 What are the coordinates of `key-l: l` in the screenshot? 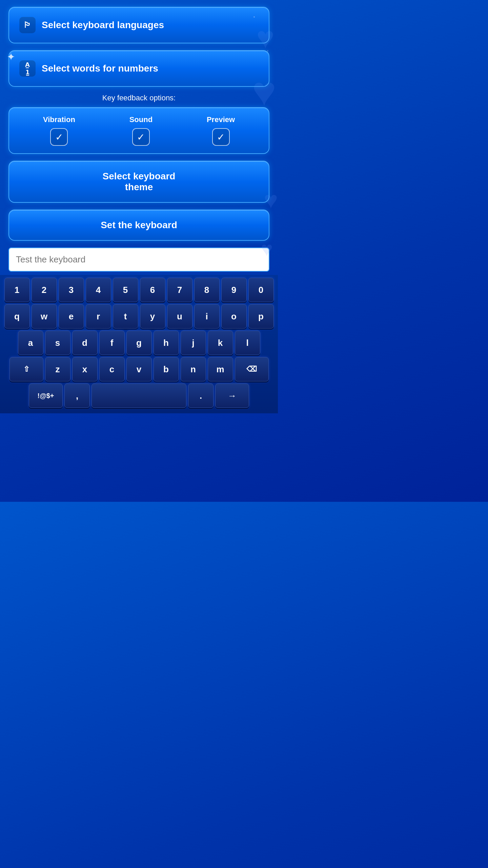 It's located at (247, 343).